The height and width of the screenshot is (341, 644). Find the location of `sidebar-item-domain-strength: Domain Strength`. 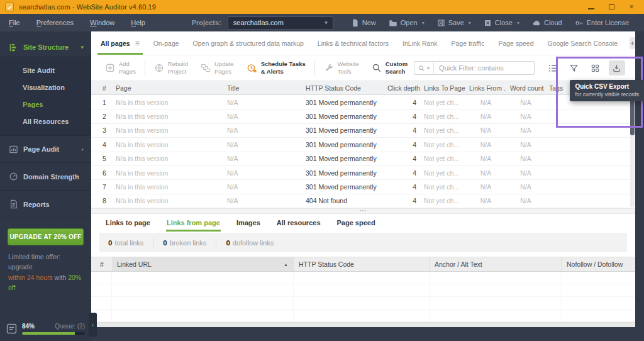

sidebar-item-domain-strength: Domain Strength is located at coordinates (45, 177).